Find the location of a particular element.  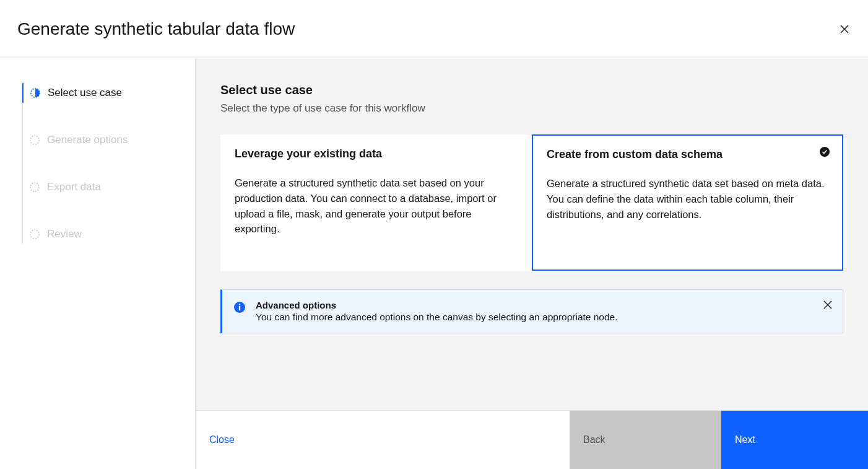

info-banner: Advanced options You can find more advan… is located at coordinates (532, 311).